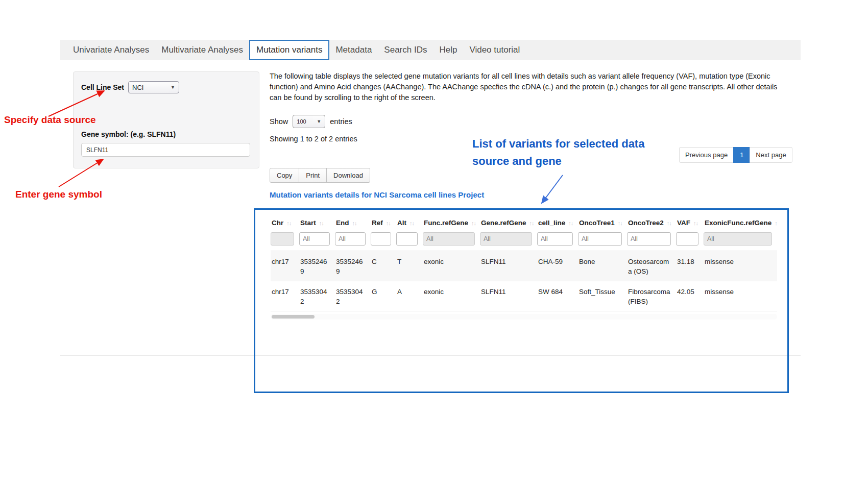  What do you see at coordinates (602, 266) in the screenshot?
I see `table-cell: Bone` at bounding box center [602, 266].